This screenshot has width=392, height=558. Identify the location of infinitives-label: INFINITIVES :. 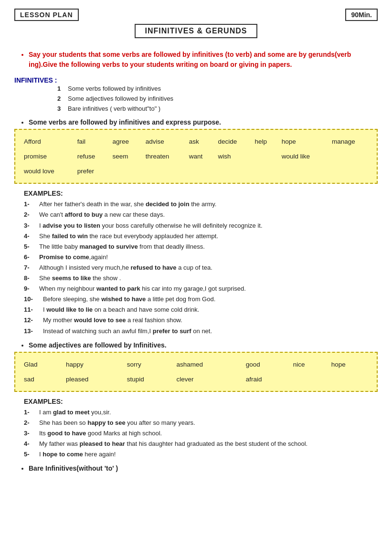
(35, 80).